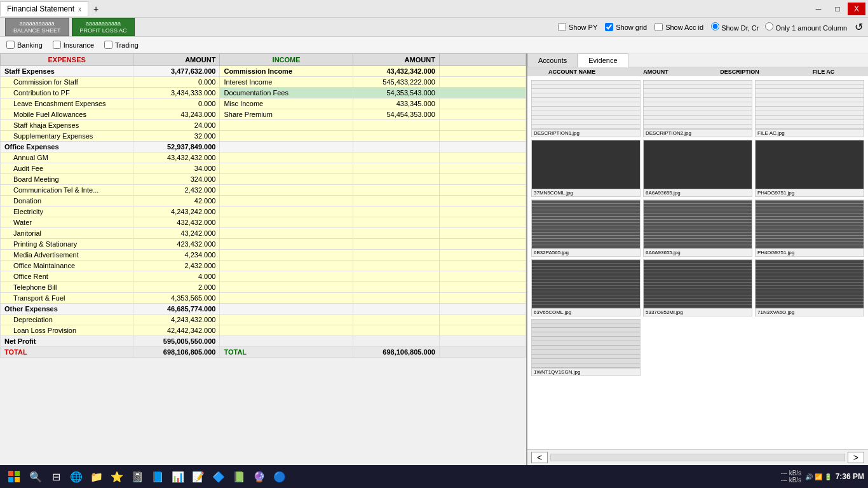 This screenshot has height=488, width=868. What do you see at coordinates (263, 93) in the screenshot?
I see `table-row: Contribution to PF 3,434,333.000 Documen…` at bounding box center [263, 93].